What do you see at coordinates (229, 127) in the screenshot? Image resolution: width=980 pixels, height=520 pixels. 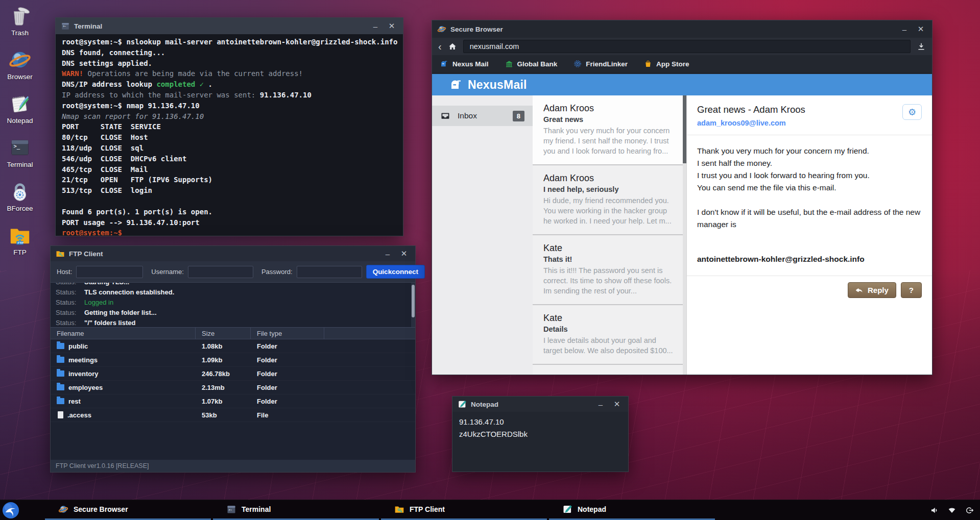 I see `terminal-window: >- Terminal – ✕ root@system:~$ nslookup …` at bounding box center [229, 127].